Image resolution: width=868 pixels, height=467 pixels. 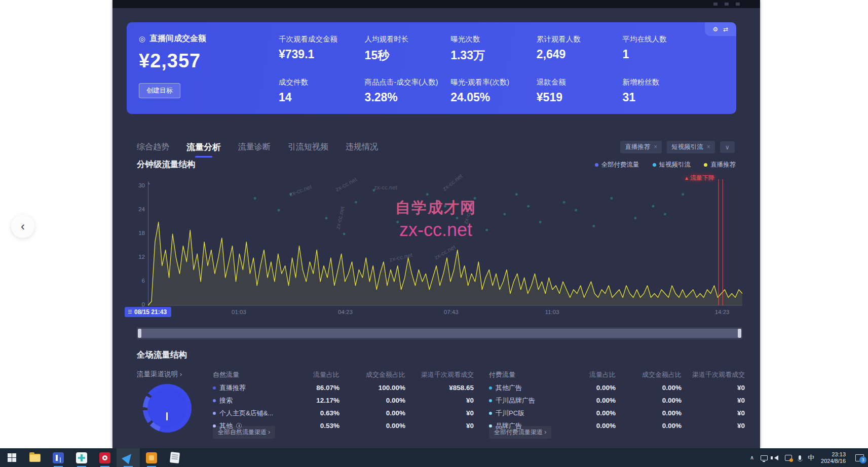 I want to click on gear-icon: ⚙, so click(x=715, y=29).